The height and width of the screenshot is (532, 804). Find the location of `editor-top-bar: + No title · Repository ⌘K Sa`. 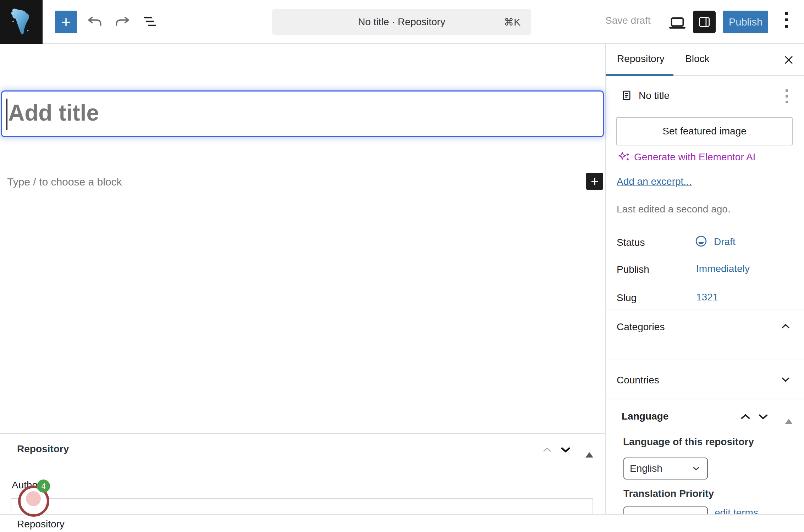

editor-top-bar: + No title · Repository ⌘K Sa is located at coordinates (402, 22).